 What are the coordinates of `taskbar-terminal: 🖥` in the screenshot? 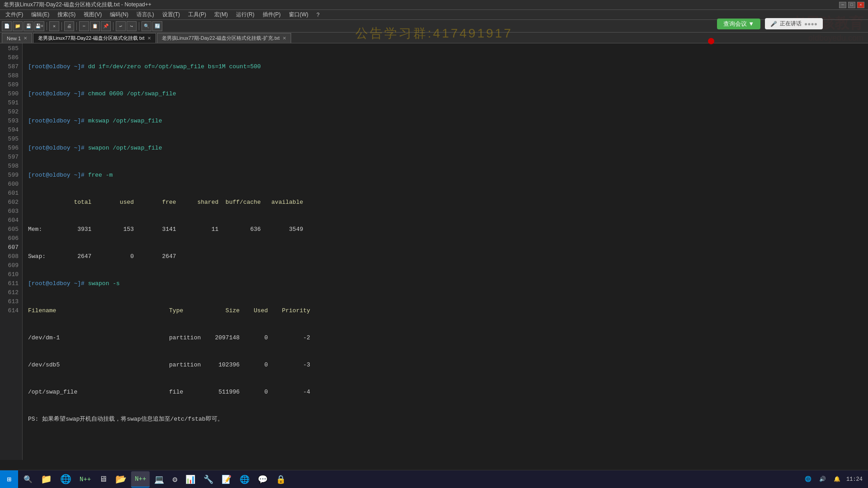 It's located at (103, 479).